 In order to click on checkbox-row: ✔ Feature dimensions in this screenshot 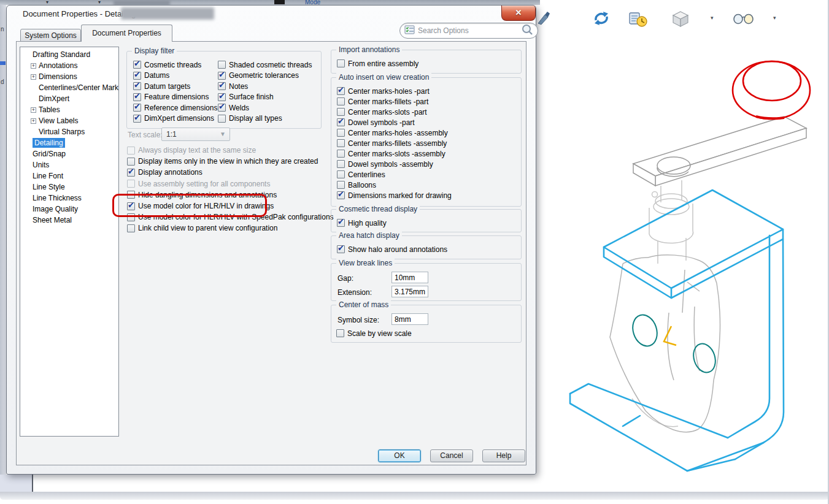, I will do `click(175, 97)`.